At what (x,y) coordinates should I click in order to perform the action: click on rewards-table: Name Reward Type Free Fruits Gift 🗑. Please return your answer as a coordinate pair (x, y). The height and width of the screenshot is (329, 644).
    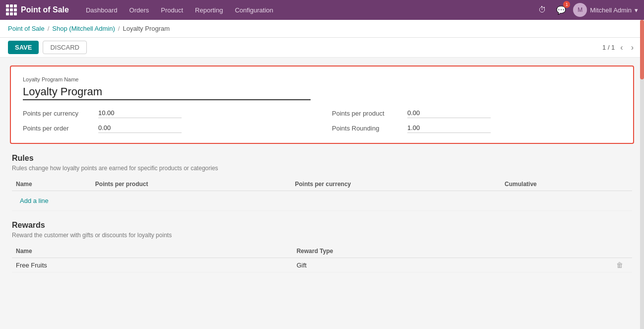
    Looking at the image, I should click on (322, 259).